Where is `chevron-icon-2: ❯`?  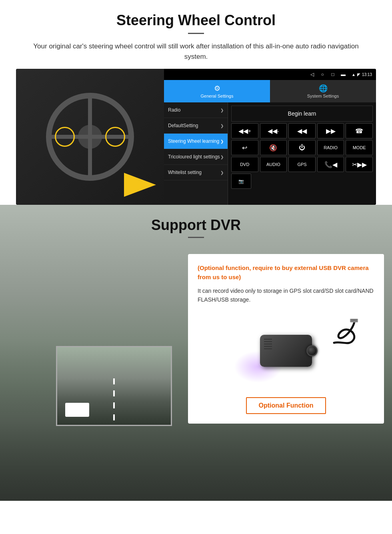 chevron-icon-2: ❯ is located at coordinates (222, 126).